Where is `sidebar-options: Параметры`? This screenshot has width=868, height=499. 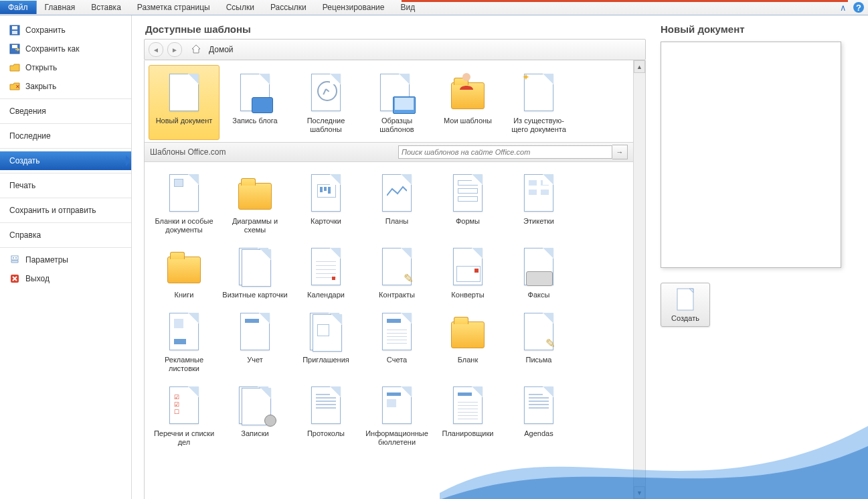 sidebar-options: Параметры is located at coordinates (66, 260).